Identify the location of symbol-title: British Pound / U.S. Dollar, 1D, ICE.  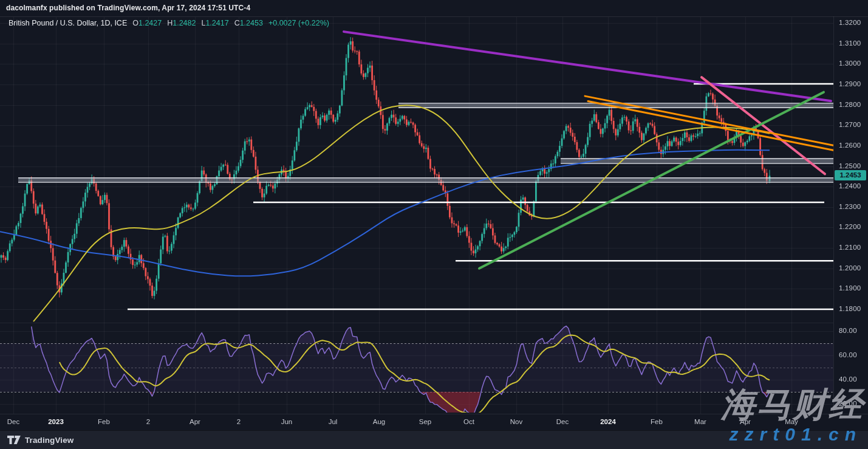
(68, 23).